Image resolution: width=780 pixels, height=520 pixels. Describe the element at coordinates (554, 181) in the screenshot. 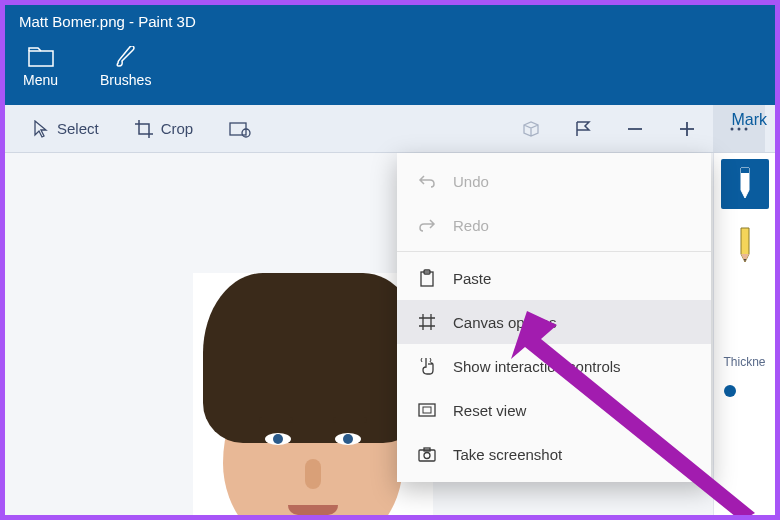

I see `menu-undo: Undo` at that location.